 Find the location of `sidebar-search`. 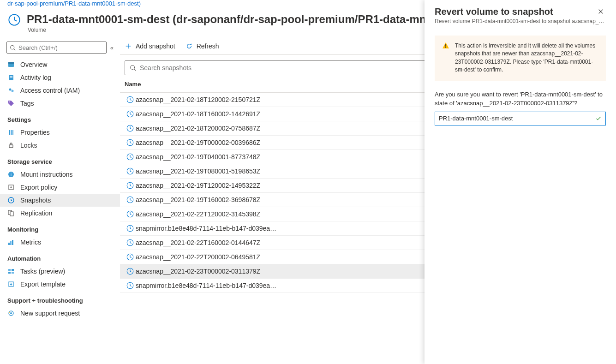

sidebar-search is located at coordinates (56, 48).